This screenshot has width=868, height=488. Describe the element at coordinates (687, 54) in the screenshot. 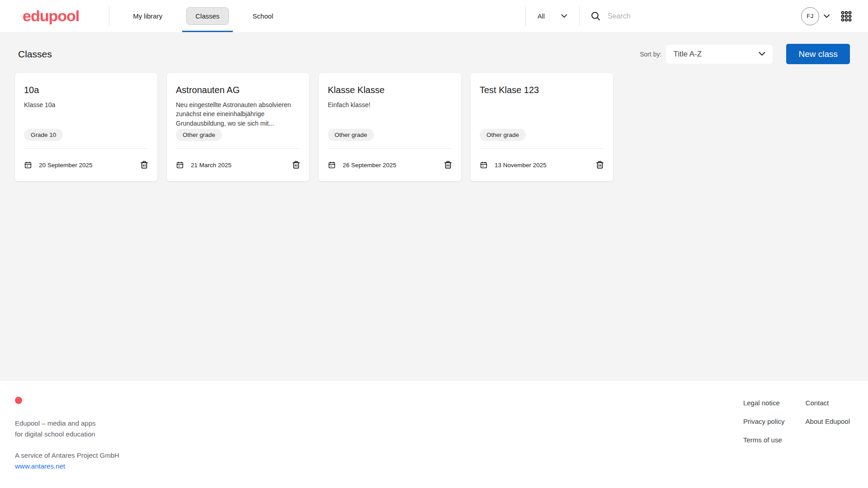

I see `sort-value: Title A-Z` at that location.